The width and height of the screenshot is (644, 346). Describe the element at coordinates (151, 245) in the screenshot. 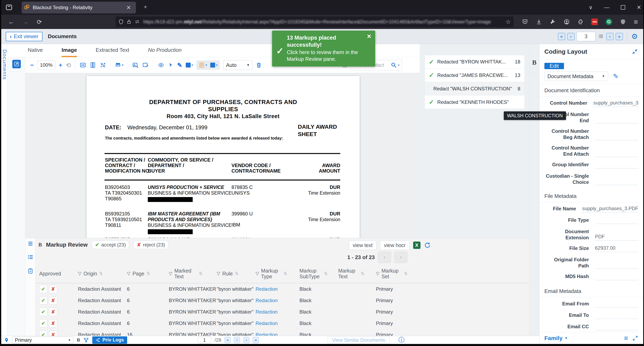

I see `reject-all-button: ✘reject (23)` at that location.